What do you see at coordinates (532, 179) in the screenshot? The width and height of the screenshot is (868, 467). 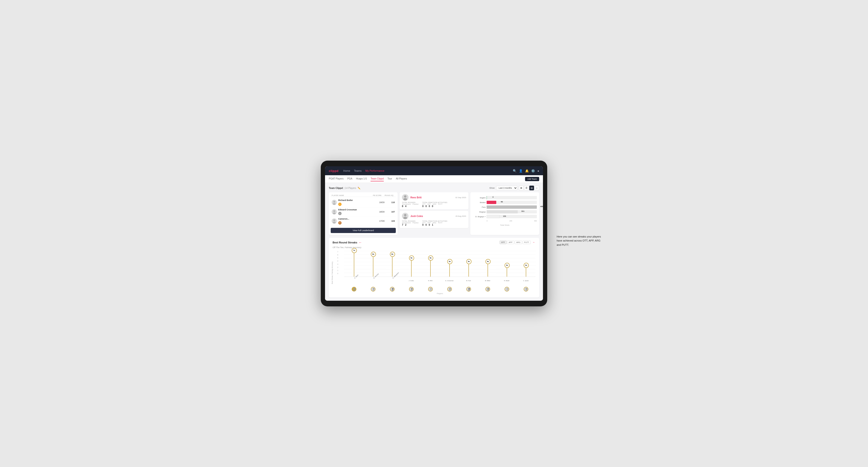 I see `add-team-button: Add Team` at bounding box center [532, 179].